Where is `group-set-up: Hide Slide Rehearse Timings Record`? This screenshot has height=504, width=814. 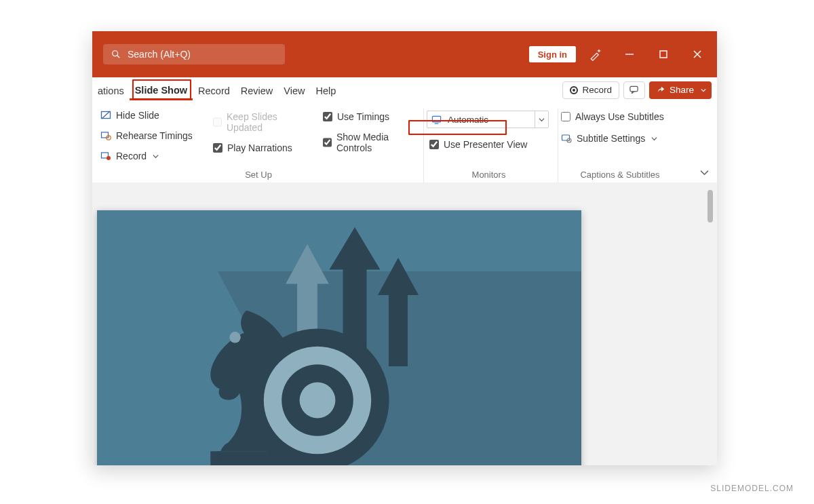 group-set-up: Hide Slide Rehearse Timings Record is located at coordinates (260, 145).